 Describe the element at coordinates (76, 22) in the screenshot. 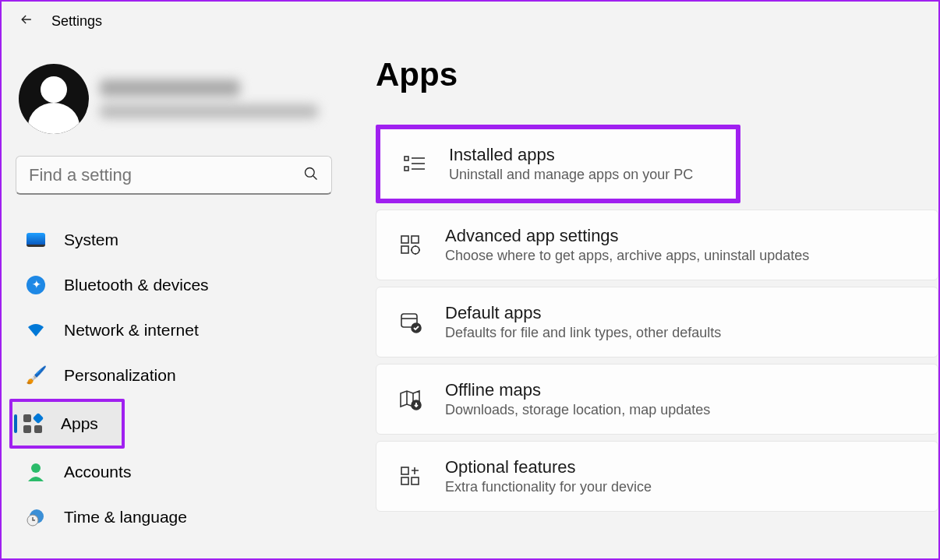

I see `window-title: Settings` at that location.